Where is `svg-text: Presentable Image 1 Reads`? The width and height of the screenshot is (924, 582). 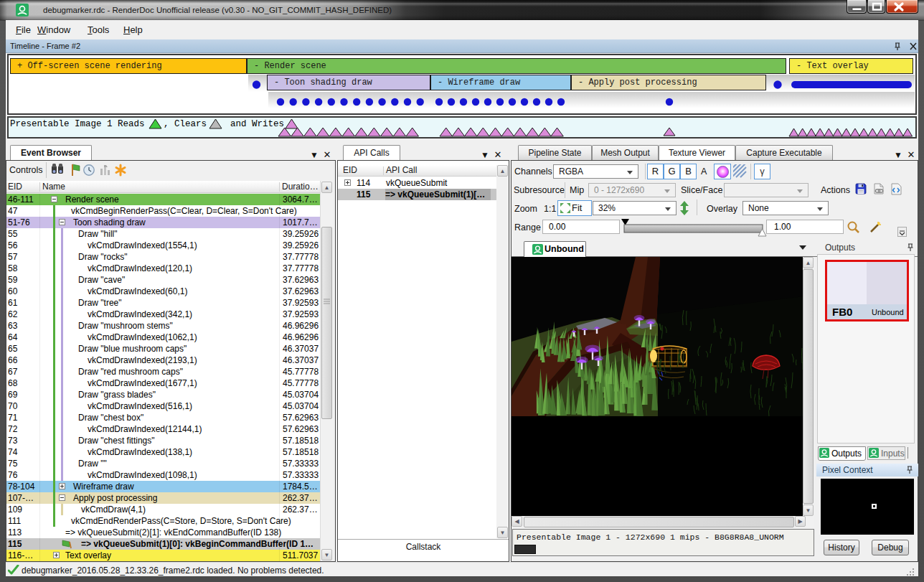
svg-text: Presentable Image 1 Reads is located at coordinates (77, 124).